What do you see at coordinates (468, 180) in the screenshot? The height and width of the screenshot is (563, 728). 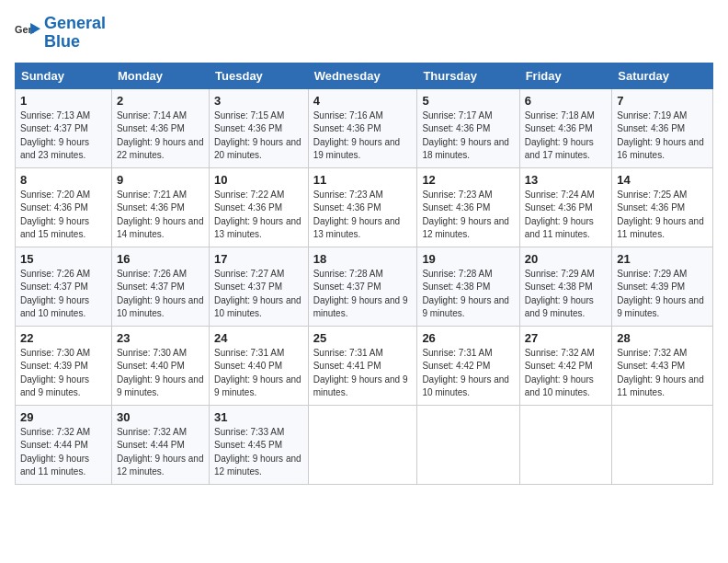 I see `day-number: 12` at bounding box center [468, 180].